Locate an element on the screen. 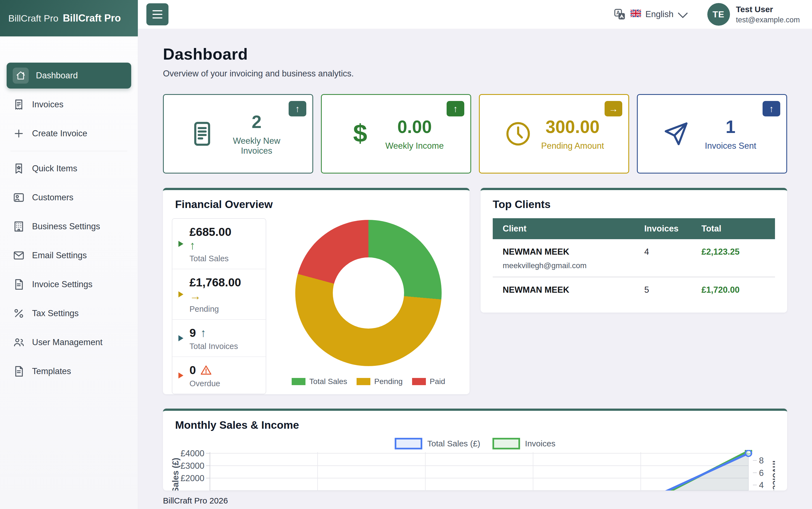 The width and height of the screenshot is (812, 509). monthly-sales-title: Monthly Sales & Income is located at coordinates (475, 425).